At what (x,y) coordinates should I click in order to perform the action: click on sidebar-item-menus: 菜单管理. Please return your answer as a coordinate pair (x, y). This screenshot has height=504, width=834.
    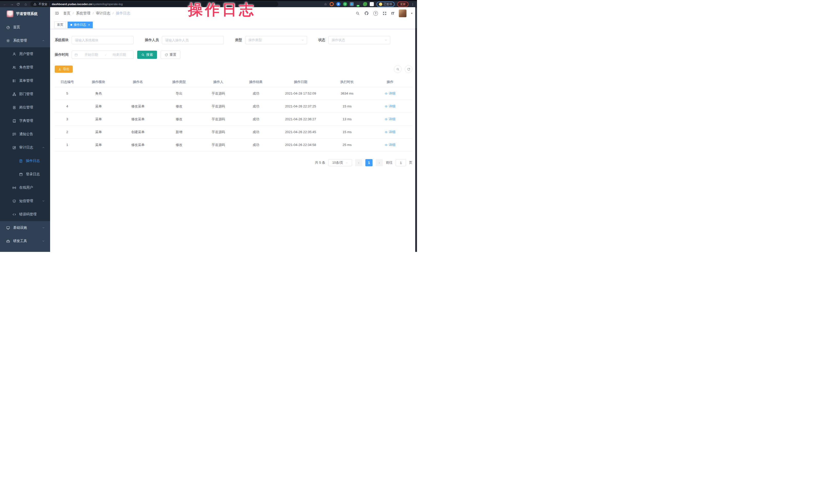
    Looking at the image, I should click on (25, 81).